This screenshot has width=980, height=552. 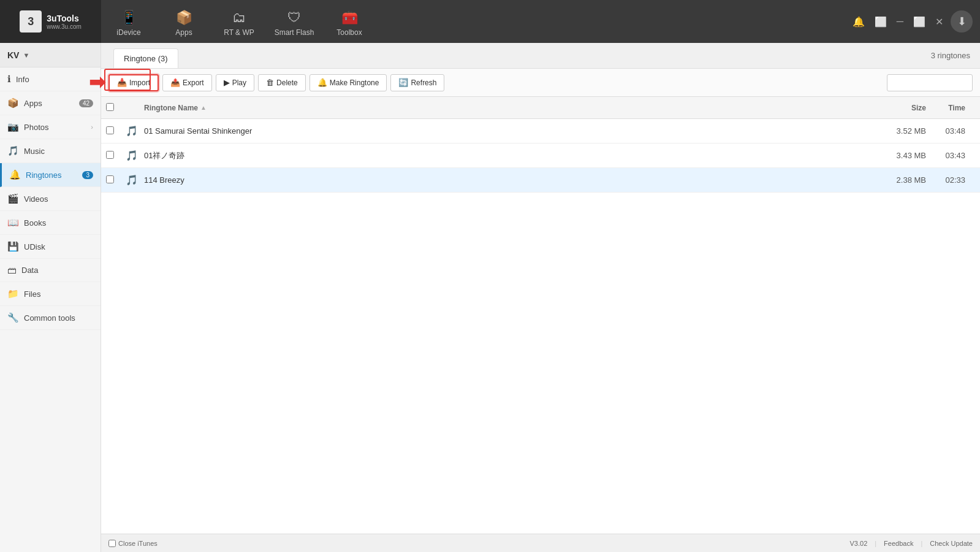 What do you see at coordinates (13, 55) in the screenshot?
I see `device-name: KV` at bounding box center [13, 55].